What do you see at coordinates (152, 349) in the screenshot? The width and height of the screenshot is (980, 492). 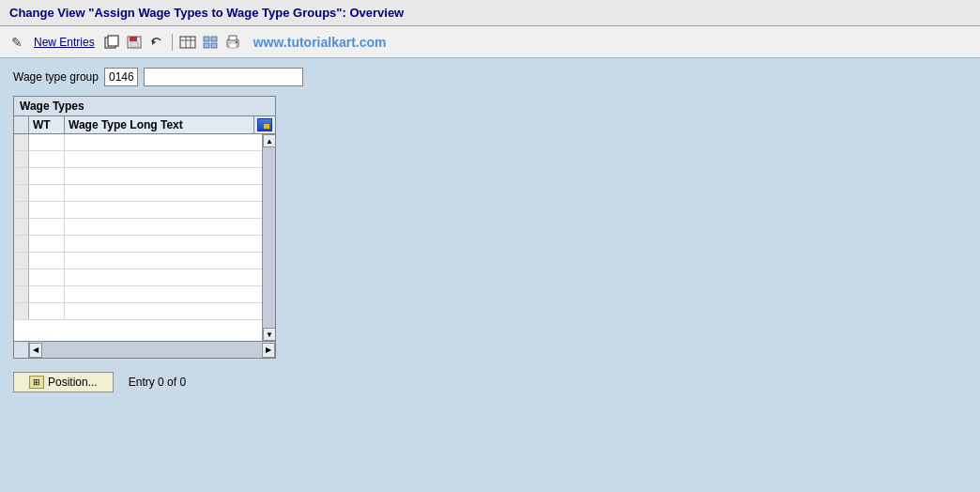 I see `scrollbar-horizontal: ◀ ▶` at bounding box center [152, 349].